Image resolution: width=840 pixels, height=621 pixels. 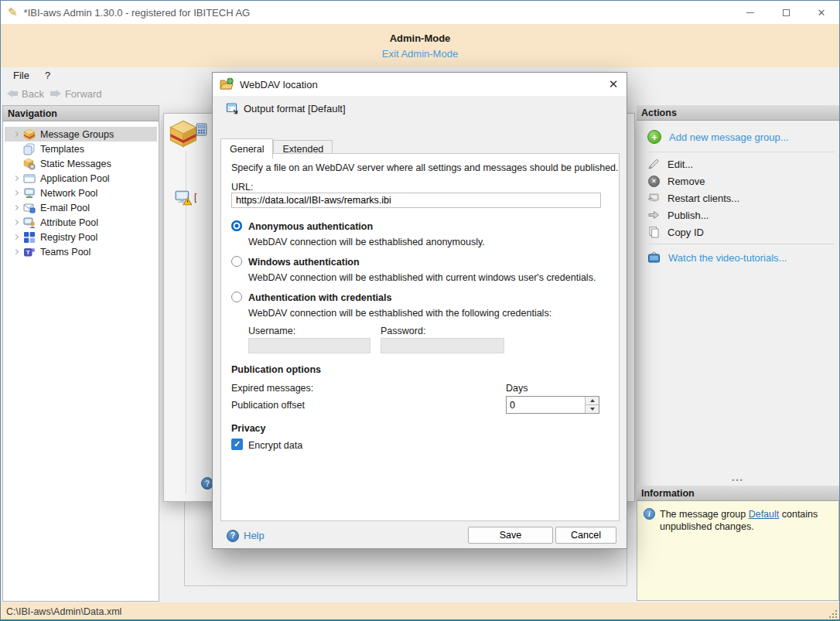 What do you see at coordinates (237, 297) in the screenshot?
I see `radio-credentials-auth` at bounding box center [237, 297].